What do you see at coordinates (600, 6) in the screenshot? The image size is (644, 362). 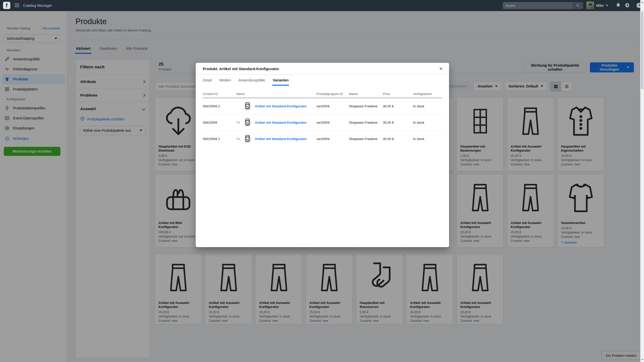 I see `user-name: Mike` at bounding box center [600, 6].